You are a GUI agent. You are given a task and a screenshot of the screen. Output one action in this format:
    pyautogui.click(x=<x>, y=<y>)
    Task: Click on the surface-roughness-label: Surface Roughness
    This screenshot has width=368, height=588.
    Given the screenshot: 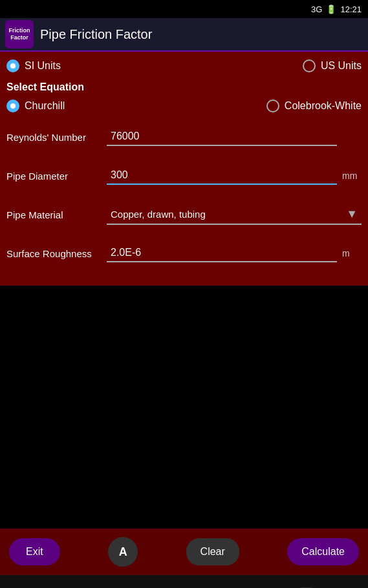 What is the action you would take?
    pyautogui.click(x=57, y=253)
    